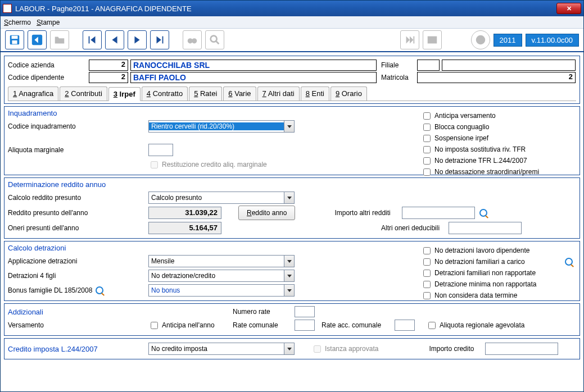 The width and height of the screenshot is (584, 392). Describe the element at coordinates (115, 40) in the screenshot. I see `prev-button` at that location.